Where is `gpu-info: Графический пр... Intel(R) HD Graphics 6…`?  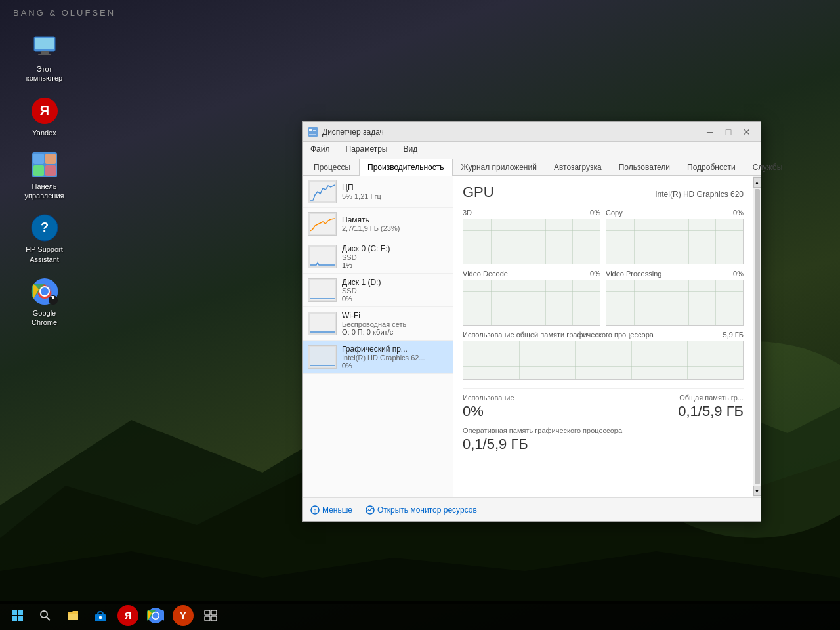 gpu-info: Графический пр... Intel(R) HD Graphics 6… is located at coordinates (395, 357).